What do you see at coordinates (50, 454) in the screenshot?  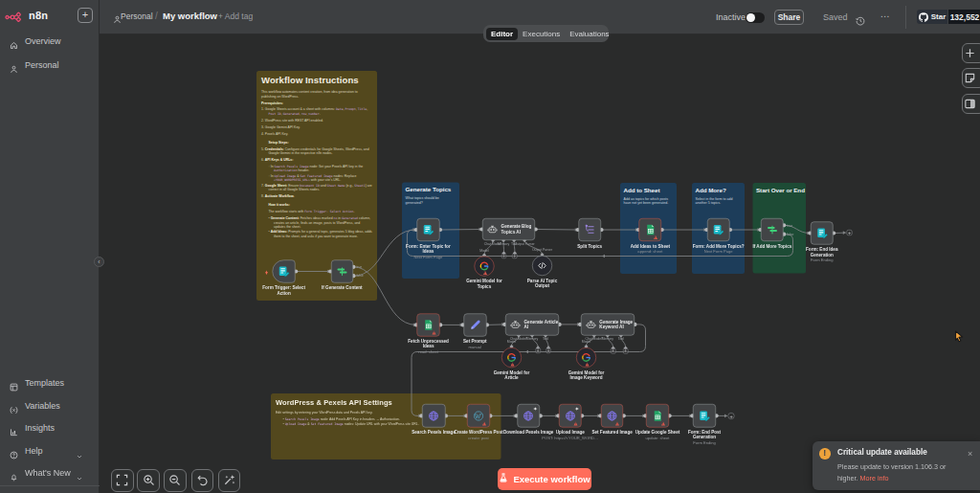 I see `sidebar-item-help: Help` at bounding box center [50, 454].